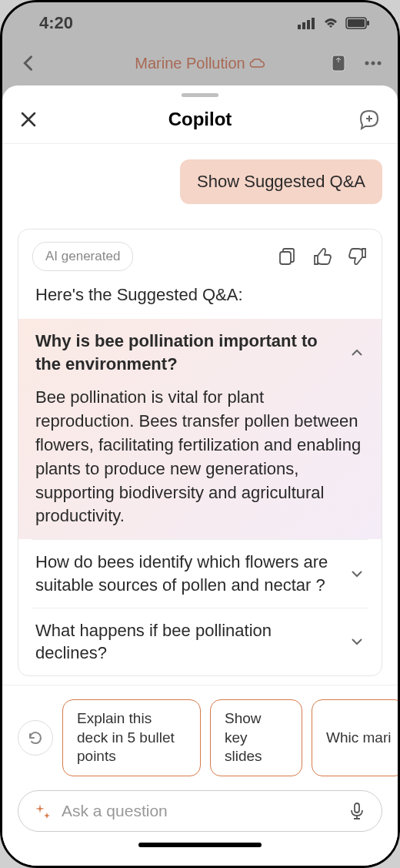 The height and width of the screenshot is (868, 400). I want to click on suggestion-label: Whic mari, so click(358, 738).